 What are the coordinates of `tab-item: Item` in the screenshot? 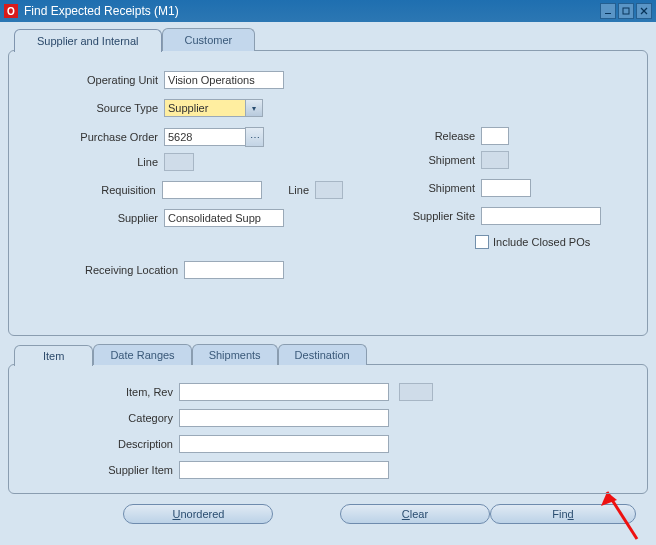 It's located at (54, 356).